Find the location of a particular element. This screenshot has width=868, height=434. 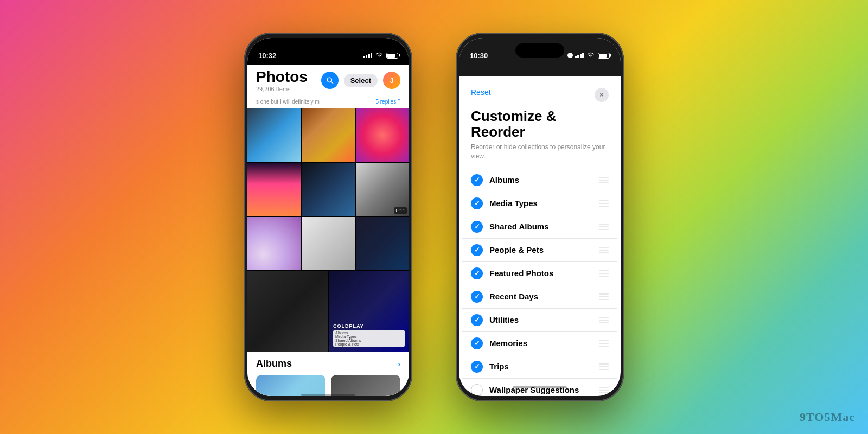

modal-header: Reset × is located at coordinates (540, 93).